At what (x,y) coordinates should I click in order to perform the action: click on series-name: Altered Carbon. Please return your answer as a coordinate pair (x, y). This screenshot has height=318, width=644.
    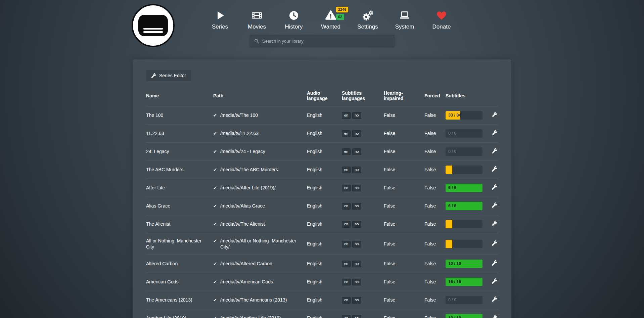
    Looking at the image, I should click on (180, 264).